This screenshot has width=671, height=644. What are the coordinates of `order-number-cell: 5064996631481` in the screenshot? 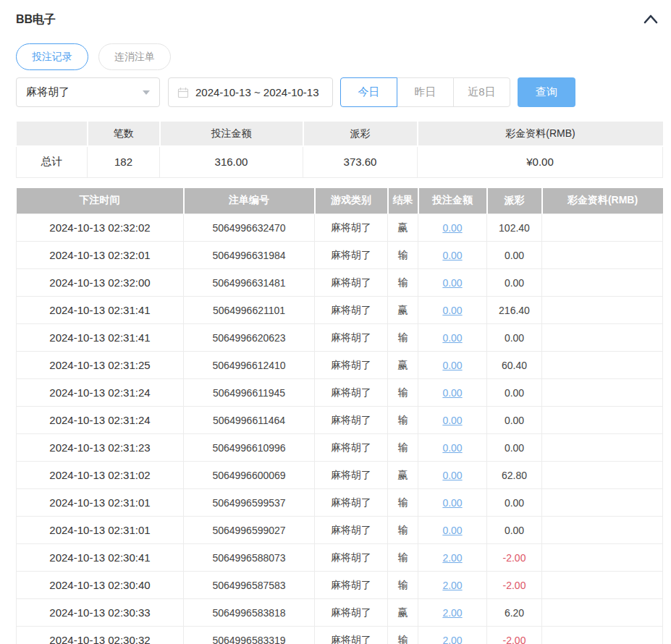 It's located at (249, 283).